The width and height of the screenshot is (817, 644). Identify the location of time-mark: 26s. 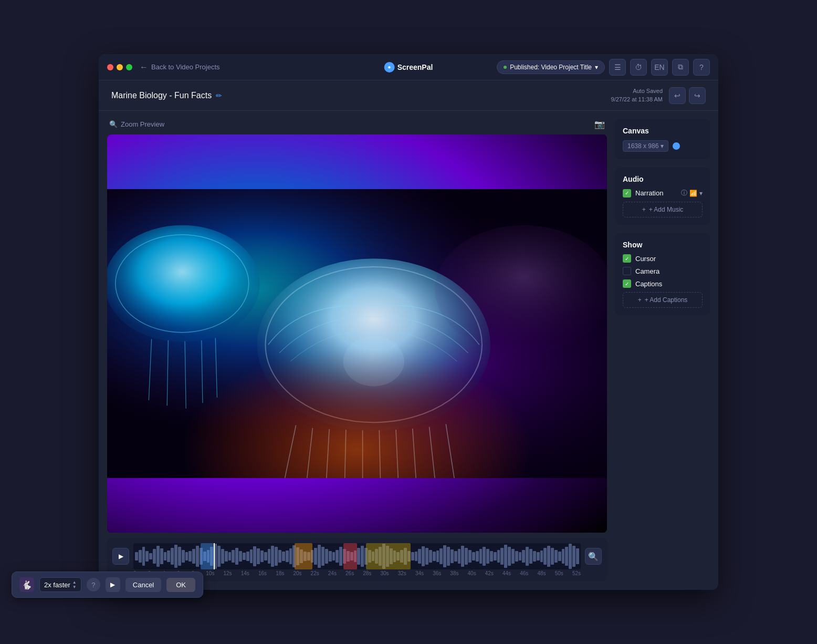
(350, 574).